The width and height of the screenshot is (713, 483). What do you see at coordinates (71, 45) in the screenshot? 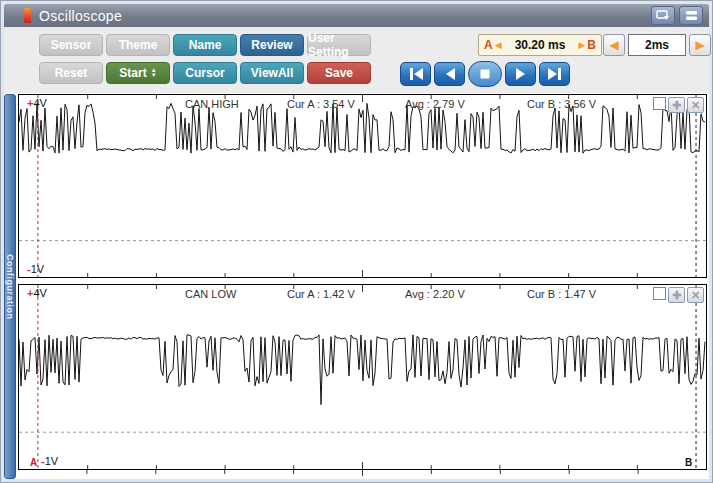
I see `sensor-button: Sensor` at bounding box center [71, 45].